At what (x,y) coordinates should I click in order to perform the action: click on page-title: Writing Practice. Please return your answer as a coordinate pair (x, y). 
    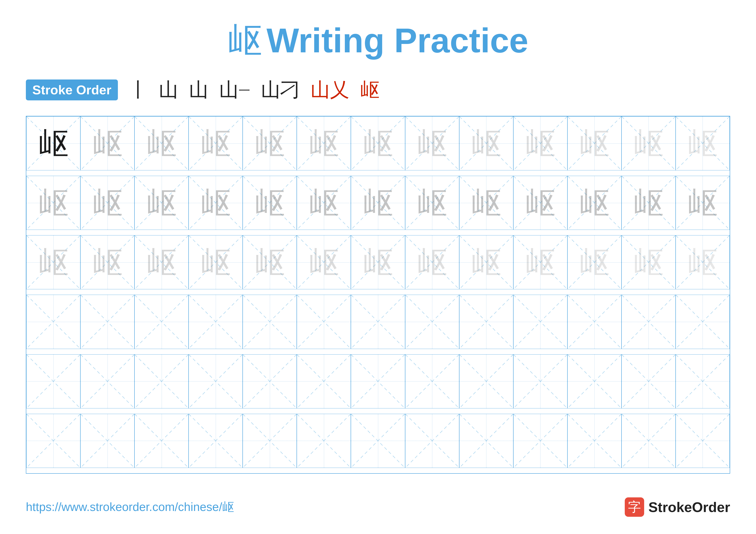
    Looking at the image, I should click on (397, 40).